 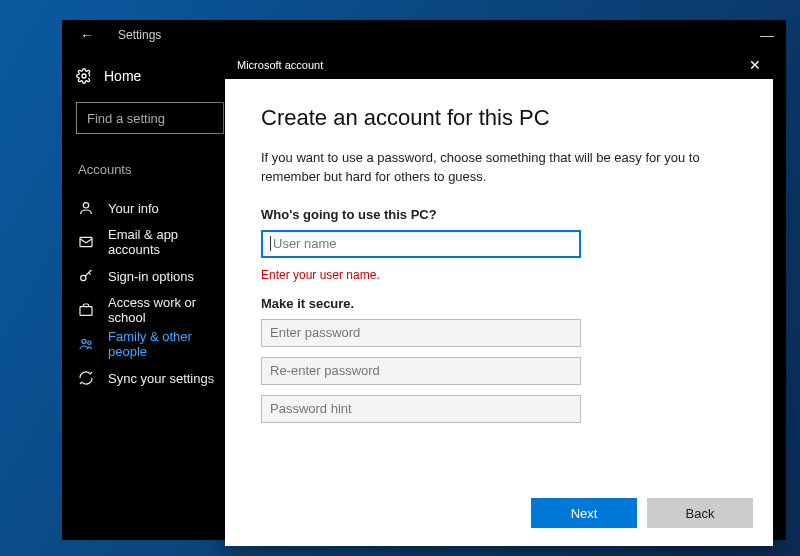 What do you see at coordinates (152, 222) in the screenshot?
I see `settings-sidebar: Home Find a setting Accounts Your info E…` at bounding box center [152, 222].